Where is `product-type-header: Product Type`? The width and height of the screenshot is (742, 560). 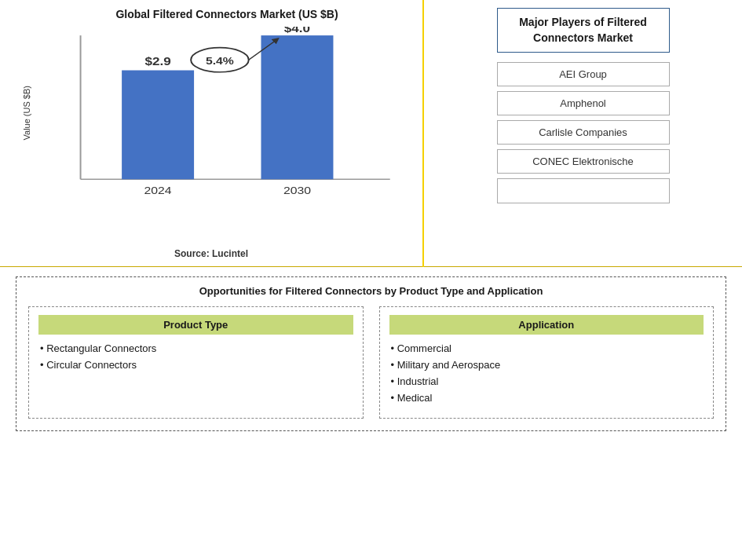
product-type-header: Product Type is located at coordinates (196, 325).